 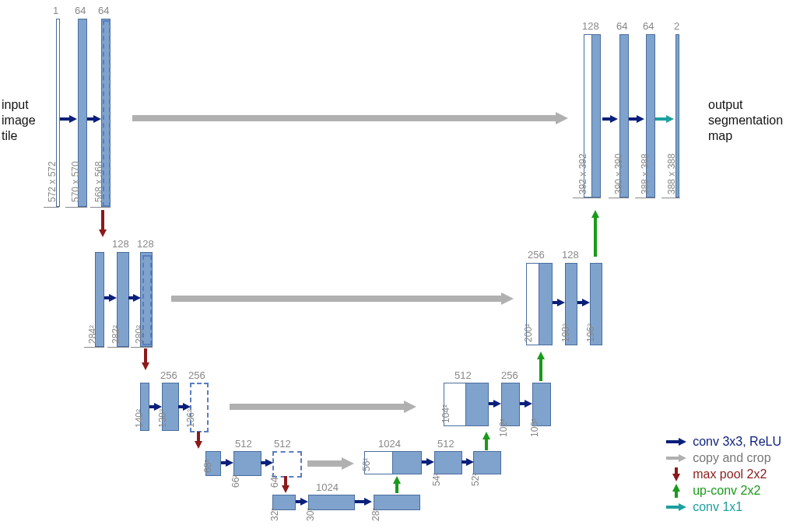 What do you see at coordinates (546, 304) in the screenshot?
I see `fmap-r2-b` at bounding box center [546, 304].